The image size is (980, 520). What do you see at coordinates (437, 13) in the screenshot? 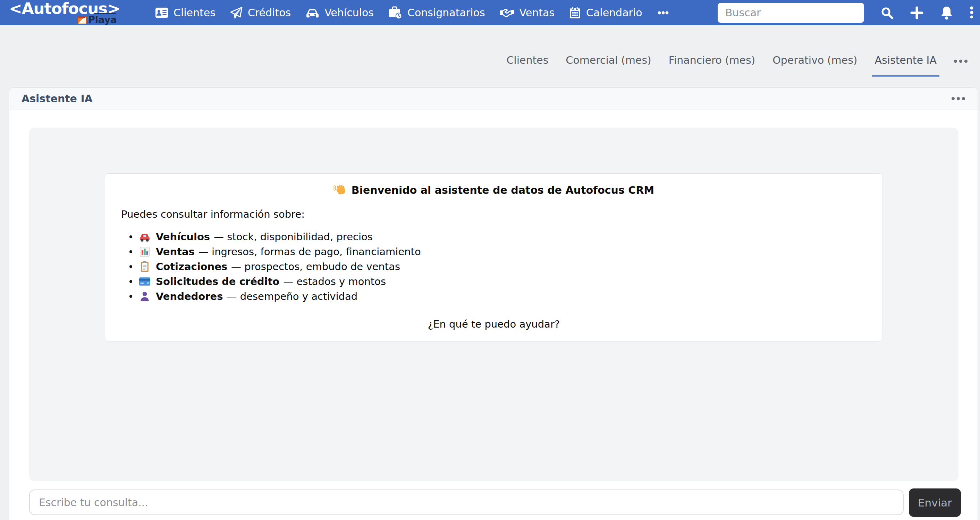
I see `nav-item-consignatarios: Consignatarios` at bounding box center [437, 13].